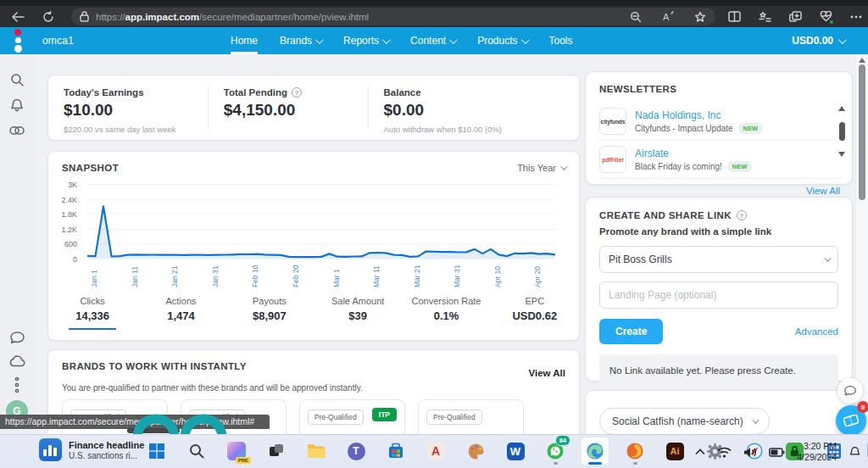  Describe the element at coordinates (548, 373) in the screenshot. I see `brands-view-all-link: View All` at that location.